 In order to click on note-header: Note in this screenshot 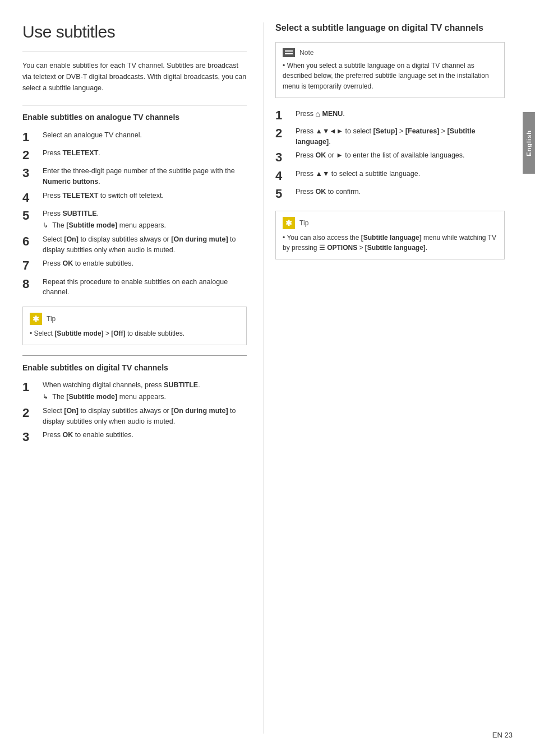, I will do `click(390, 53)`.